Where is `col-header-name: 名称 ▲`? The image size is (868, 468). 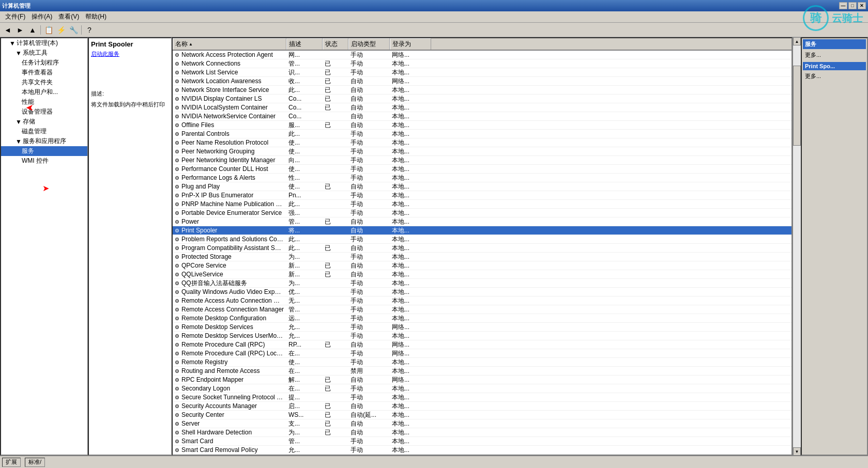
col-header-name: 名称 ▲ is located at coordinates (230, 44).